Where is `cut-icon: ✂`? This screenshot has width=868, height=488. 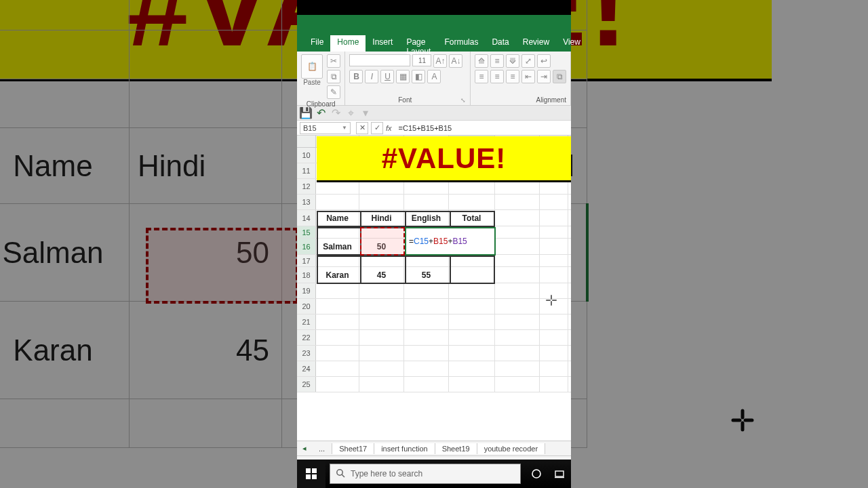
cut-icon: ✂ is located at coordinates (334, 61).